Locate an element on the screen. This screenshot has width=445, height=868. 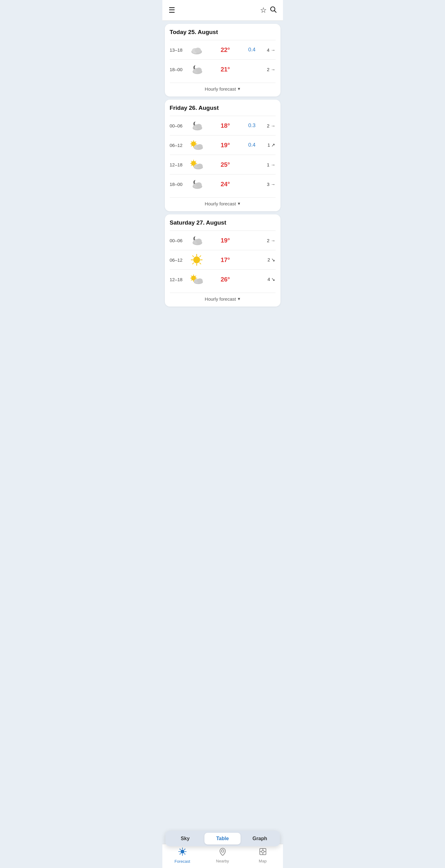
rain-amount: 0.3 is located at coordinates (252, 126).